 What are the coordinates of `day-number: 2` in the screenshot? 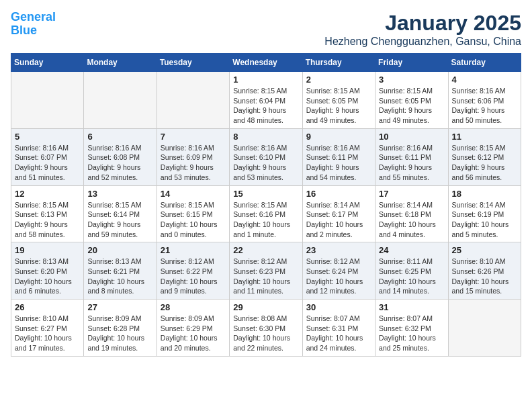 It's located at (339, 79).